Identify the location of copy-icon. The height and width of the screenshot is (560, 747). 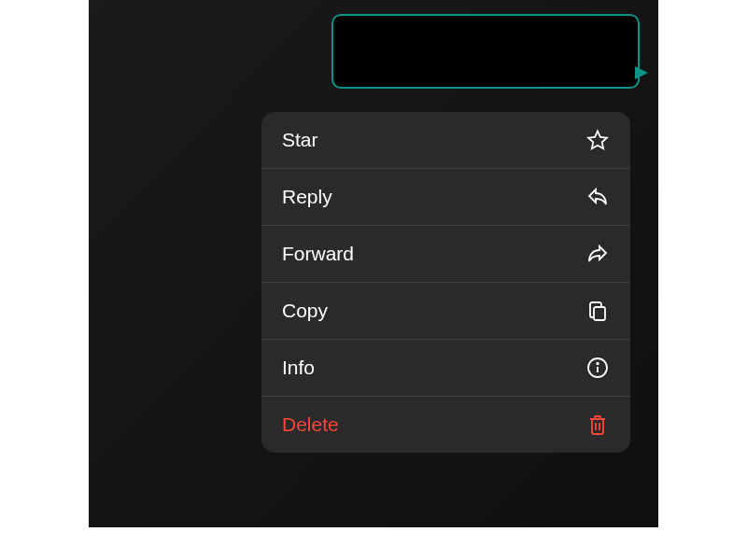
(598, 311).